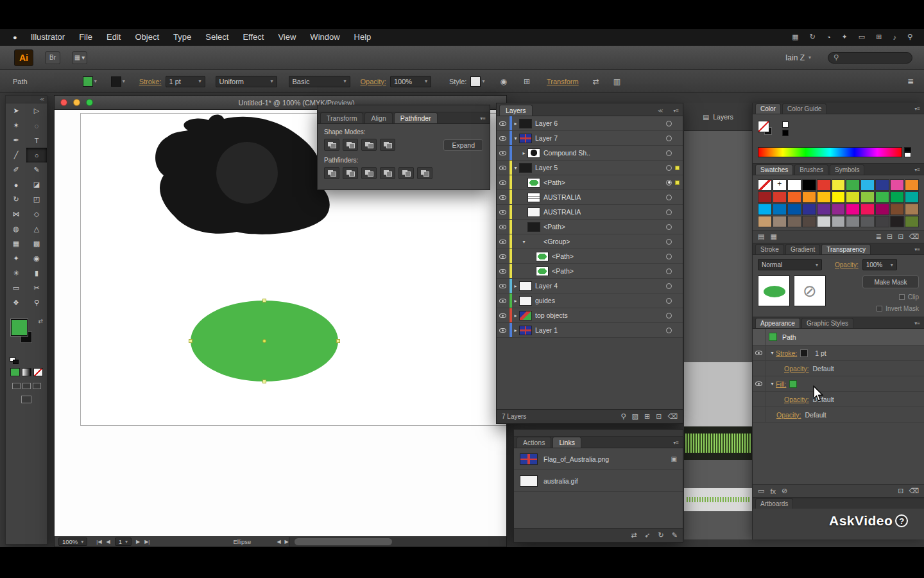  Describe the element at coordinates (598, 433) in the screenshot. I see `panel-drag-bar` at that location.